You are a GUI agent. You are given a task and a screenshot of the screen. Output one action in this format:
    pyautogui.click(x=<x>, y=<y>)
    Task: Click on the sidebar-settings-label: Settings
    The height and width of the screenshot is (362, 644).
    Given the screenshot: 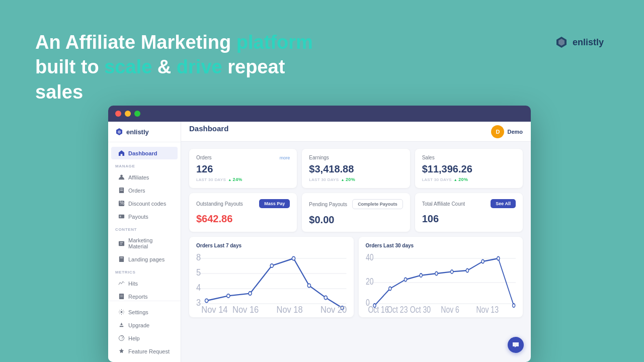 What is the action you would take?
    pyautogui.click(x=138, y=312)
    